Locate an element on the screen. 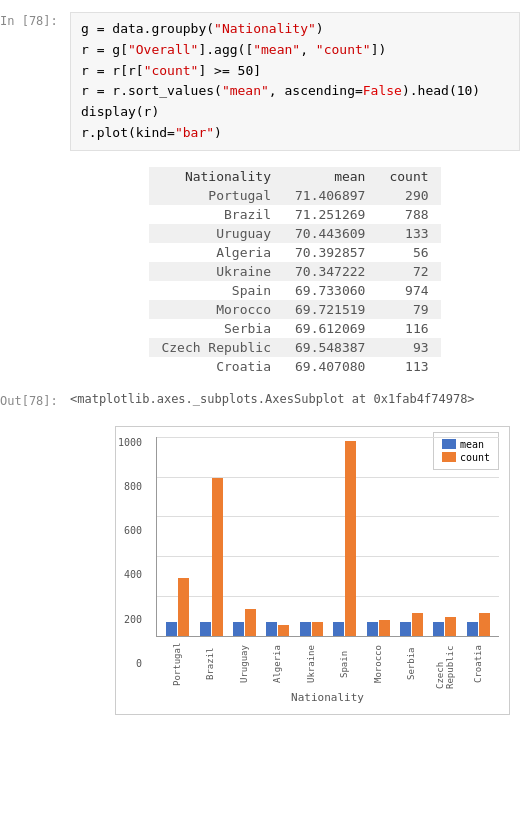 This screenshot has width=520, height=816. table-row: Portugal 71.406897 290 is located at coordinates (294, 196).